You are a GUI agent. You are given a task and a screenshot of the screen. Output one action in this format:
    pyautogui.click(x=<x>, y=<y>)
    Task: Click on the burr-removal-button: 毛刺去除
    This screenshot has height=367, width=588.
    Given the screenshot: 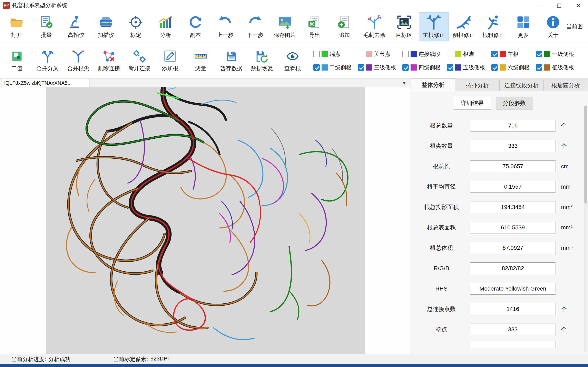 What is the action you would take?
    pyautogui.click(x=374, y=27)
    